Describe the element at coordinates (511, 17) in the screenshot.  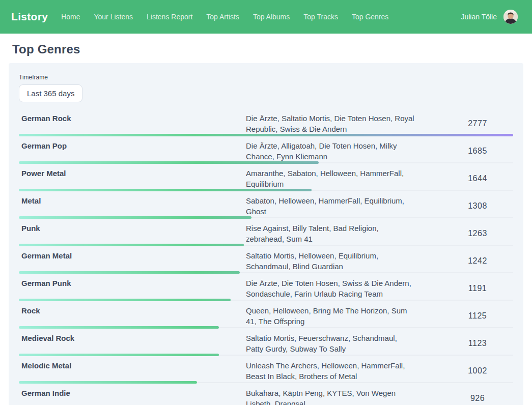
I see `user-avatar-photo` at that location.